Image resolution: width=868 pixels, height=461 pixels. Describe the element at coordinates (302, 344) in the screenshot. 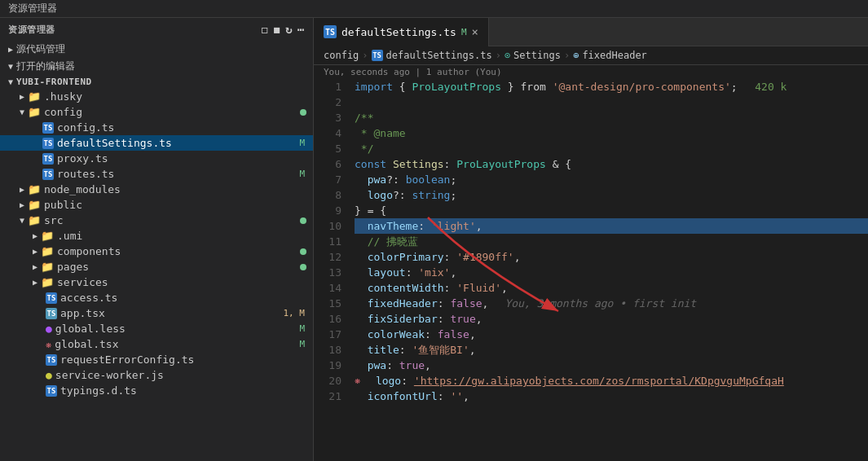

I see `global-tsx-badge: M` at that location.